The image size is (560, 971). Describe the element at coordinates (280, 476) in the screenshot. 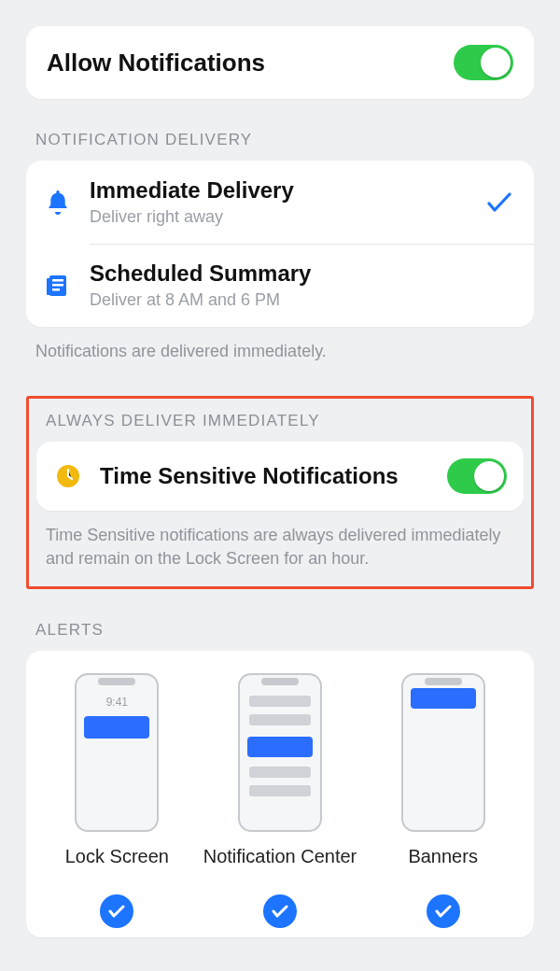

I see `time-sensitive-row: Time Sensitive Notifications` at that location.